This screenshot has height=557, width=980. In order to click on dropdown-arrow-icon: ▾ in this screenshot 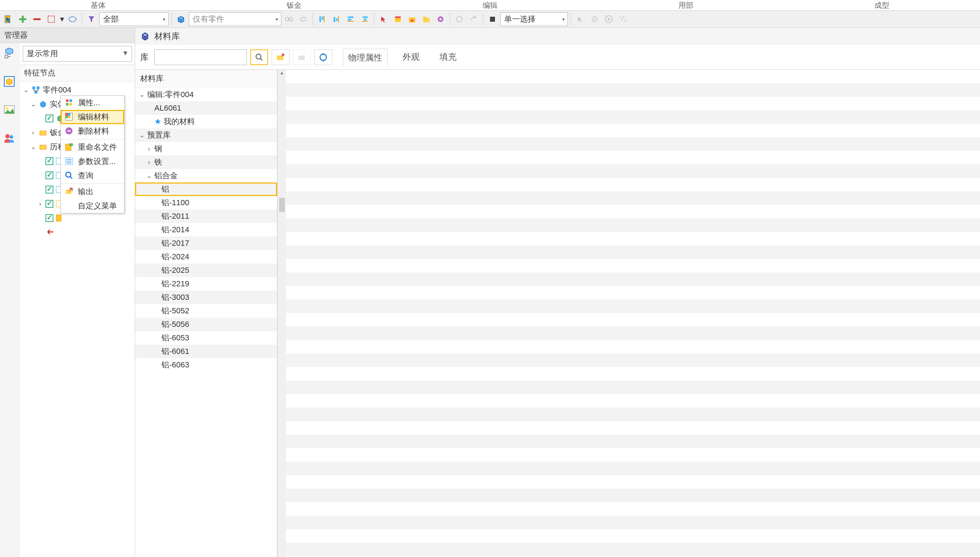, I will do `click(62, 19)`.